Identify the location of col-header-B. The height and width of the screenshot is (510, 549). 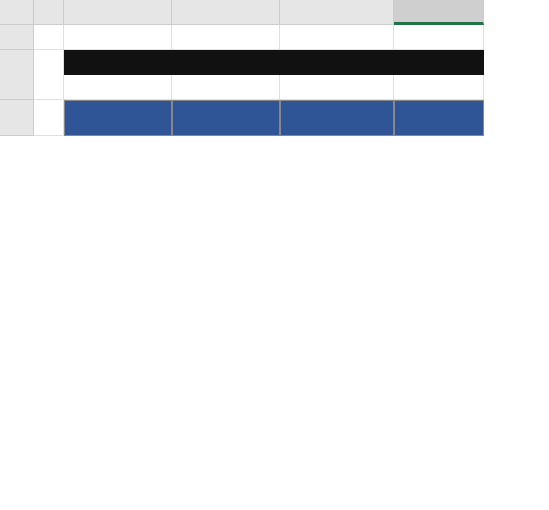
(118, 12).